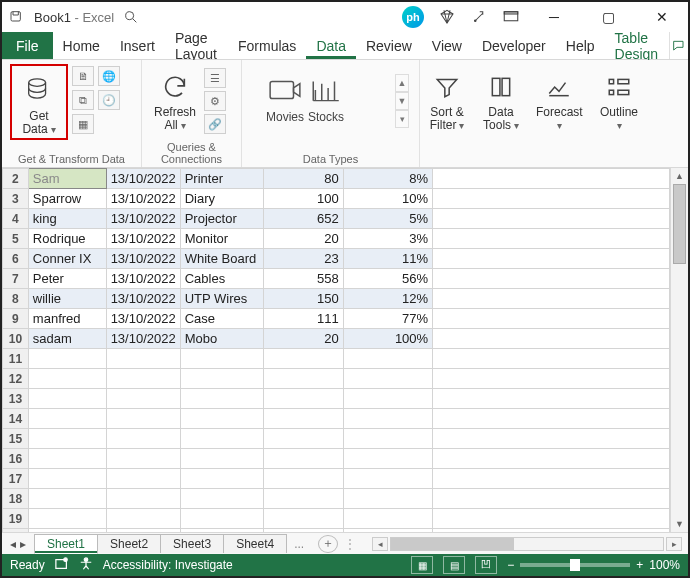 This screenshot has width=690, height=578. Describe the element at coordinates (67, 239) in the screenshot. I see `cell: Rodrique` at that location.